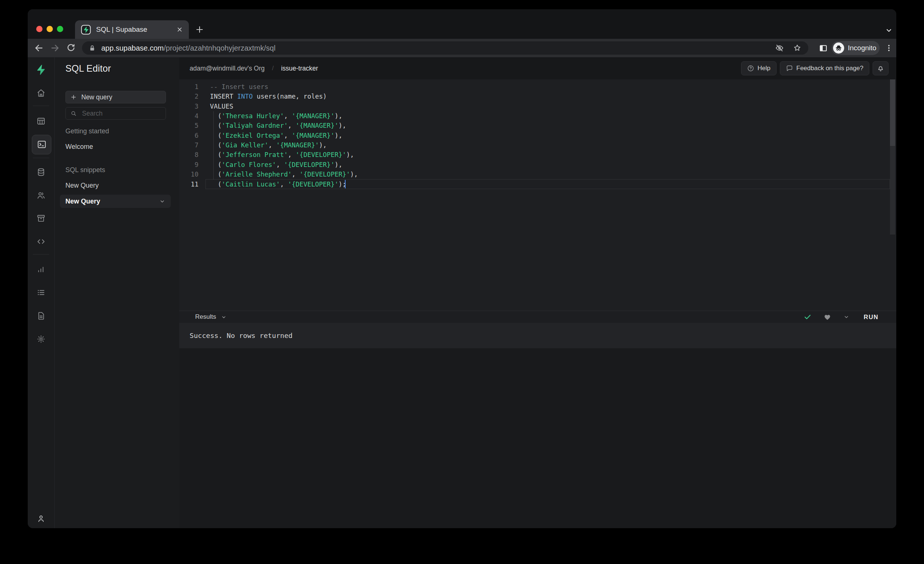 Image resolution: width=924 pixels, height=564 pixels. I want to click on forward-icon, so click(55, 48).